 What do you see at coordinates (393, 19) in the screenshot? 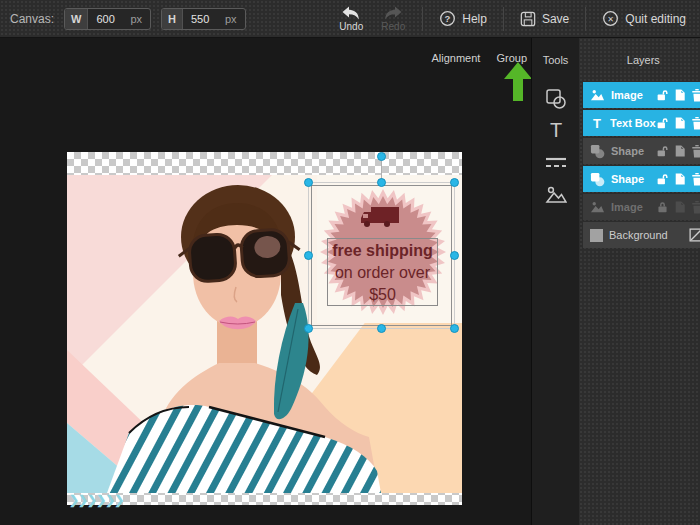
I see `redo-button: Redo` at bounding box center [393, 19].